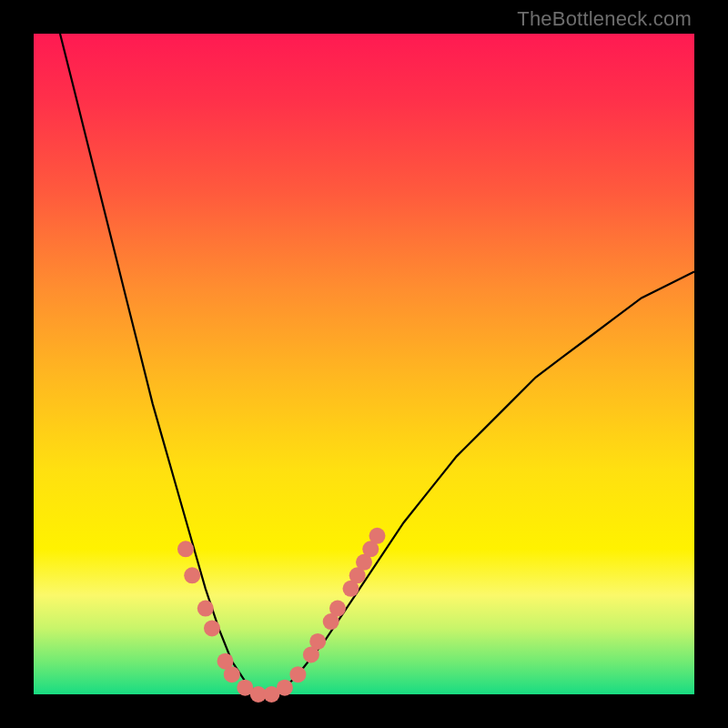  What do you see at coordinates (604, 19) in the screenshot?
I see `watermark-text: TheBottleneck.com` at bounding box center [604, 19].